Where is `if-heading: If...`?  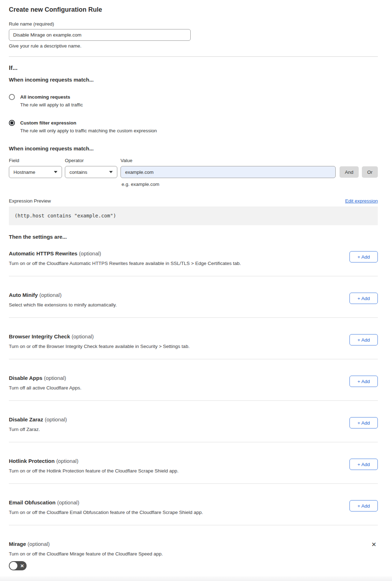
if-heading: If... is located at coordinates (194, 68).